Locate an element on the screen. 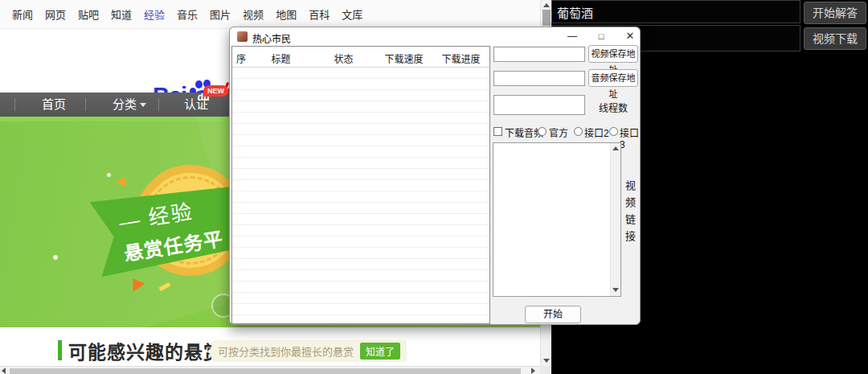  nav-item-wenku: 文库 is located at coordinates (352, 14).